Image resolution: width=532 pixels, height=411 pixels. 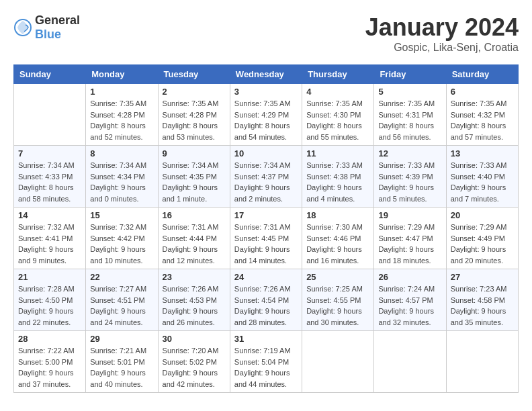 I want to click on day-info: Sunrise: 7:33 AMSunset: 4:39 PMDaylight:…, so click(x=410, y=182).